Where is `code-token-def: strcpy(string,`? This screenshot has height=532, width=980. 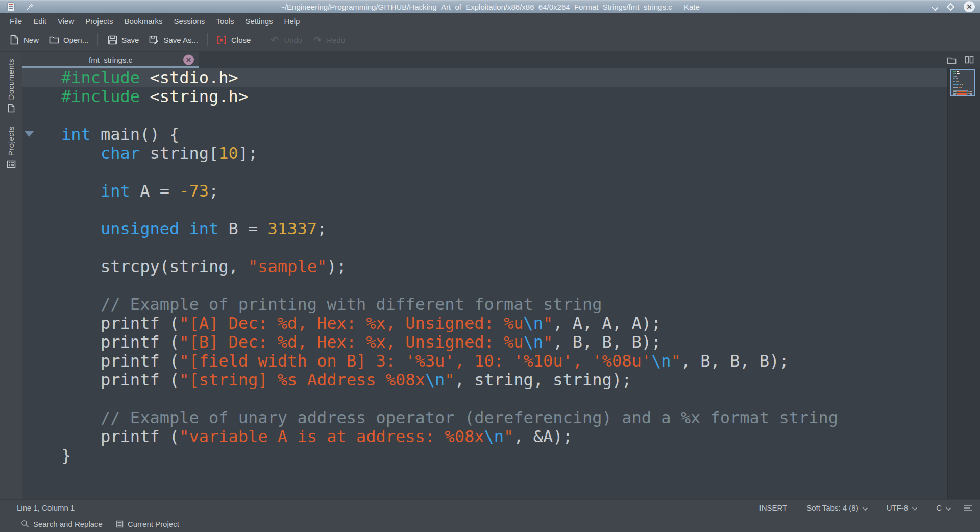 code-token-def: strcpy(string, is located at coordinates (155, 267).